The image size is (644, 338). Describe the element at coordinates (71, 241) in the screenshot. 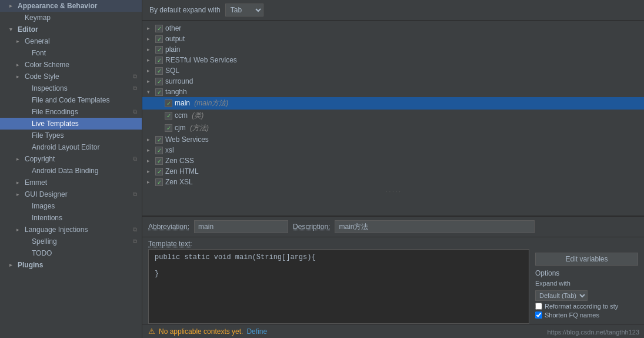

I see `sidebar-item-spelling: Spelling ⧉` at that location.